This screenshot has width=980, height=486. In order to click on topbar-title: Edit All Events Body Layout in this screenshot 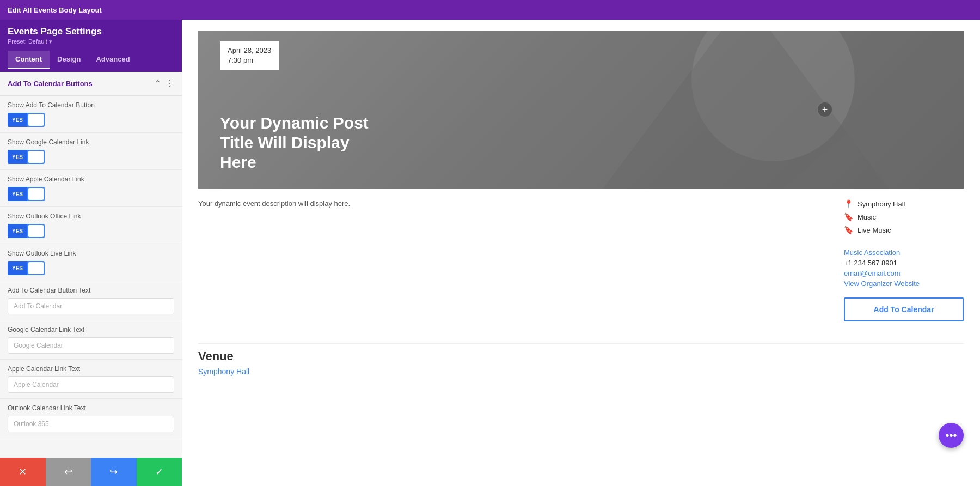, I will do `click(54, 10)`.